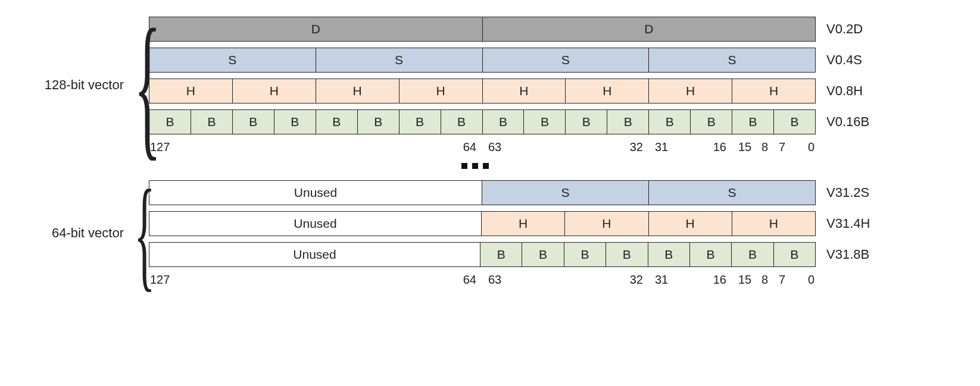 Image resolution: width=980 pixels, height=386 pixels. Describe the element at coordinates (553, 255) in the screenshot. I see `row-v31-8b: Unused B B B B B B B B V31.8B` at that location.